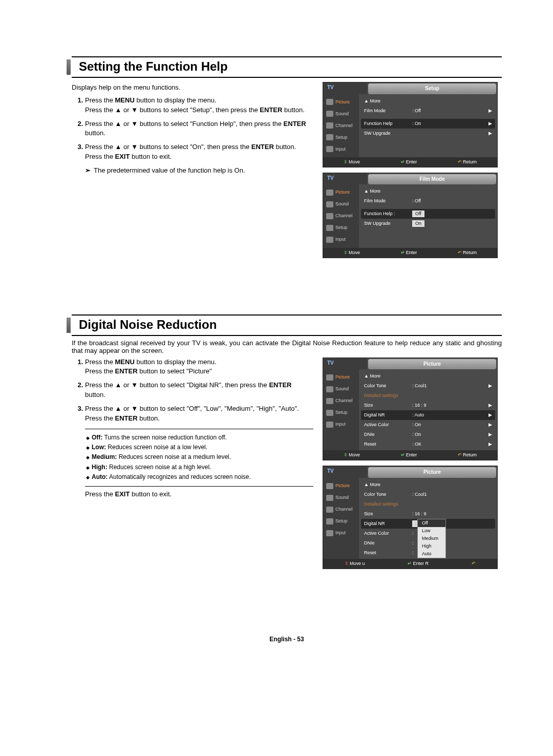  Describe the element at coordinates (428, 117) in the screenshot. I see `osd-row` at that location.